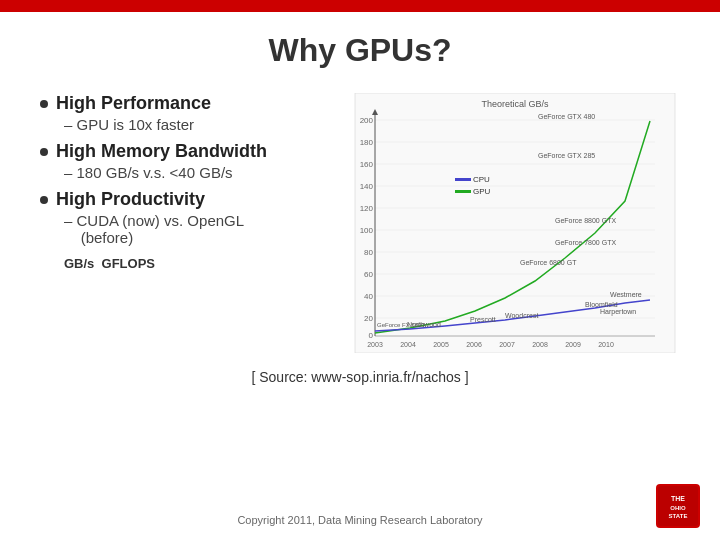  What do you see at coordinates (367, 164) in the screenshot?
I see `svg-text: 160` at bounding box center [367, 164].